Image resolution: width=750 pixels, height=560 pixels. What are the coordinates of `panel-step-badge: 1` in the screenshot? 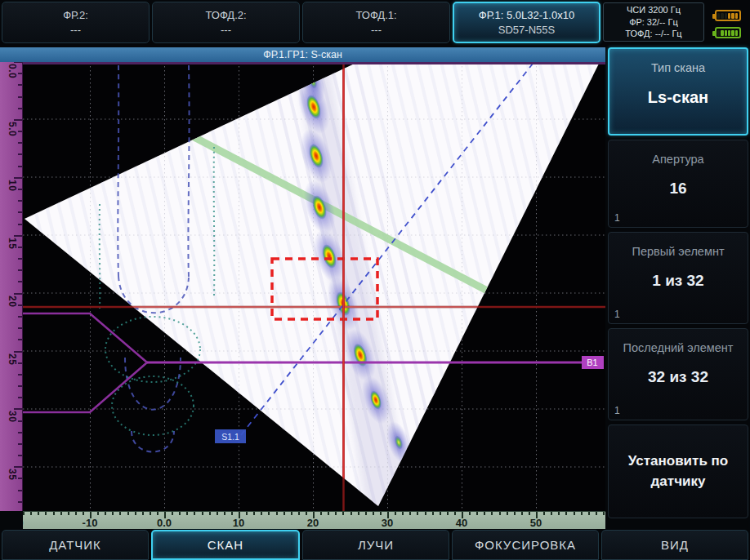 It's located at (618, 314).